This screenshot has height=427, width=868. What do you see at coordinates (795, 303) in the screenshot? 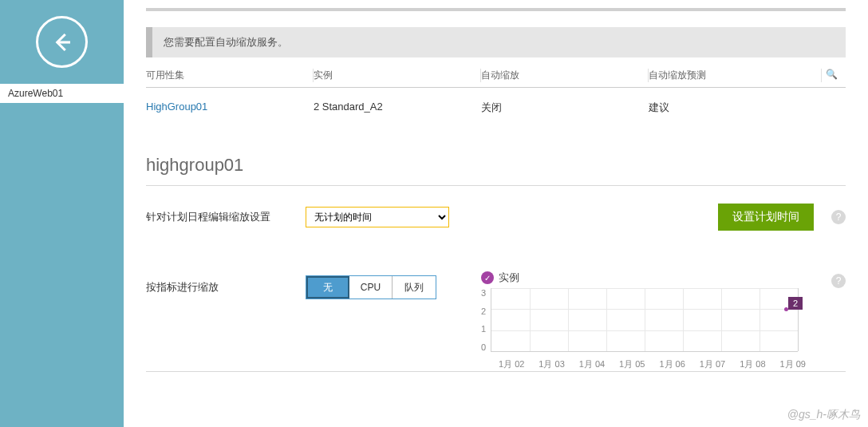
I see `data-label: 2` at bounding box center [795, 303].